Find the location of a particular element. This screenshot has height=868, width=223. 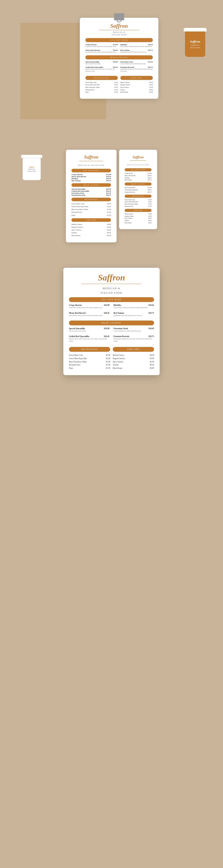

sm-ad-1: Crispy Burrito$14.99 is located at coordinates (138, 173).